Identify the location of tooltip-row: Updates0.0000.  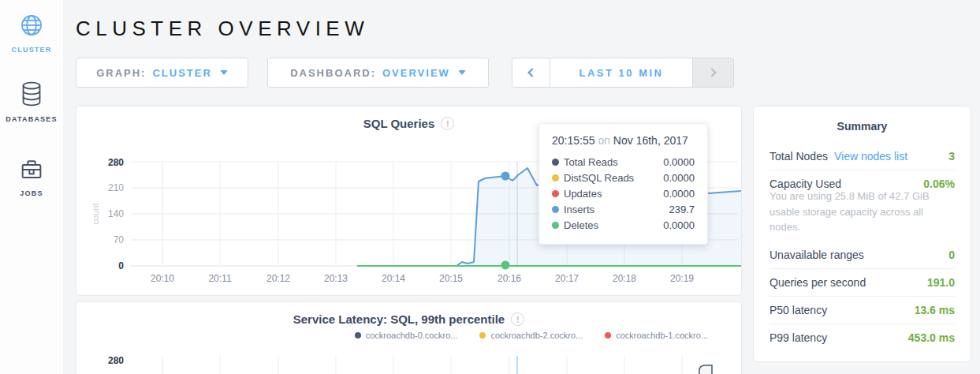
(623, 193).